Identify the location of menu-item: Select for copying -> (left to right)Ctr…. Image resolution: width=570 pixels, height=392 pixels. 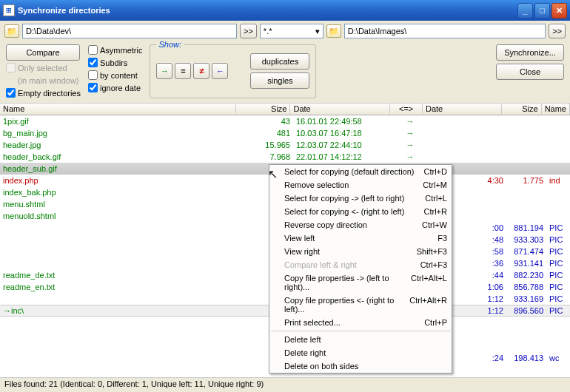
(361, 198).